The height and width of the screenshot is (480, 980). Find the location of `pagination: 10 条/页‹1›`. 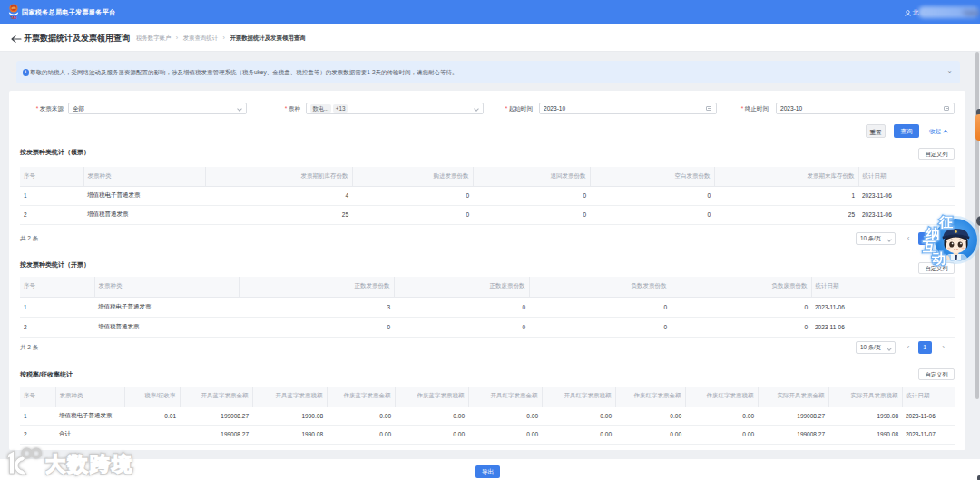

pagination: 10 条/页‹1› is located at coordinates (902, 348).